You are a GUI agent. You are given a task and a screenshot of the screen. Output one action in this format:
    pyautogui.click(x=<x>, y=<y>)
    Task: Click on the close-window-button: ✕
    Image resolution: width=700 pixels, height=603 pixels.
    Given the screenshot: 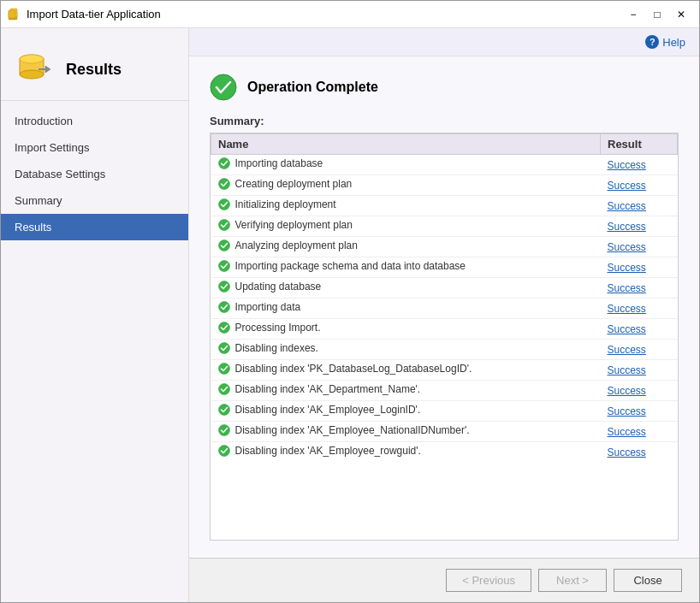 What is the action you would take?
    pyautogui.click(x=681, y=15)
    